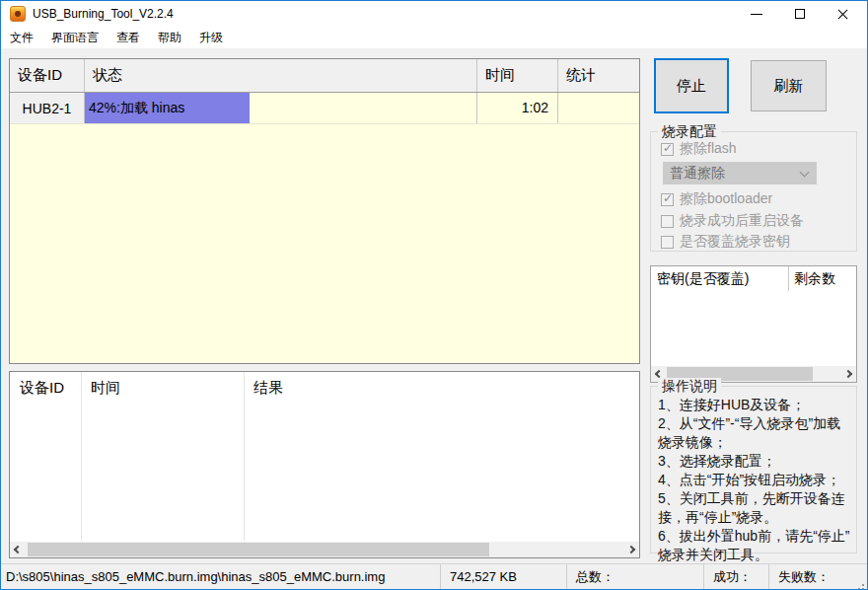 The image size is (868, 590). I want to click on result-table-col-result: 结果, so click(442, 389).